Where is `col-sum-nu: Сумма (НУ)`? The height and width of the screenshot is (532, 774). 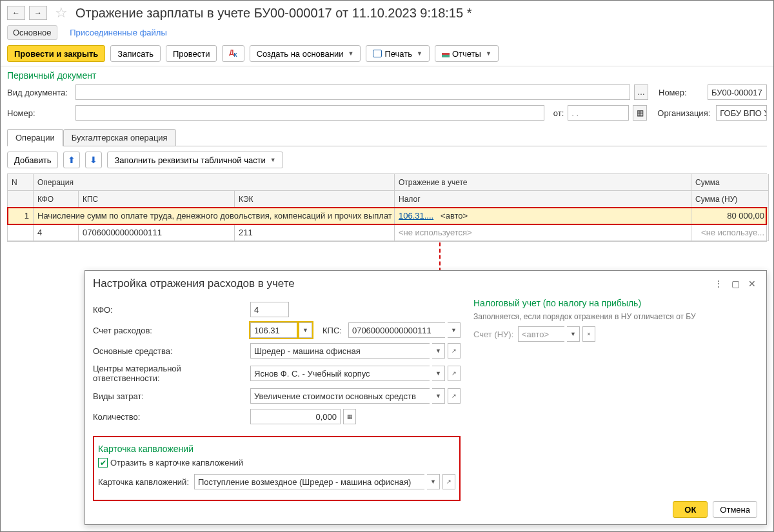 col-sum-nu: Сумма (НУ) is located at coordinates (730, 199).